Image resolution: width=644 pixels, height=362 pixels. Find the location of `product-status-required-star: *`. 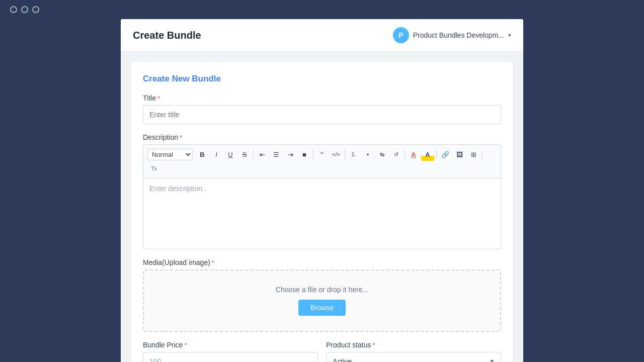

product-status-required-star: * is located at coordinates (374, 345).